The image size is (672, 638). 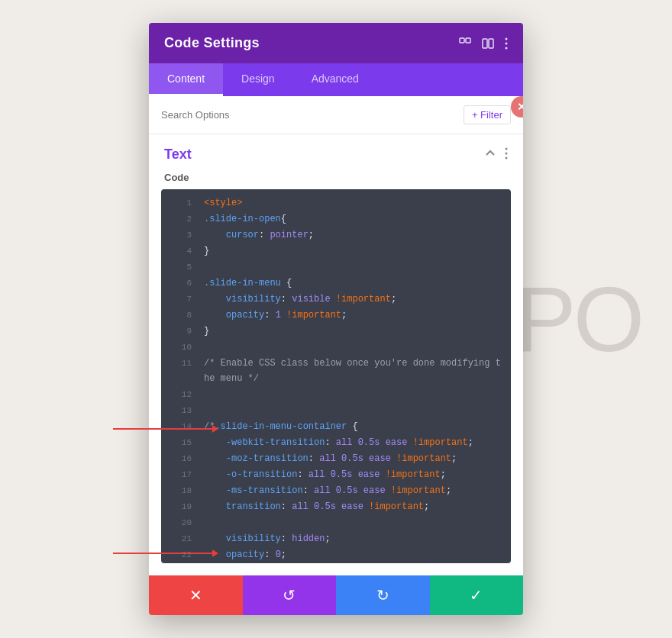 What do you see at coordinates (336, 220) in the screenshot?
I see `code-line-2: 2 .slide-in-open{` at bounding box center [336, 220].